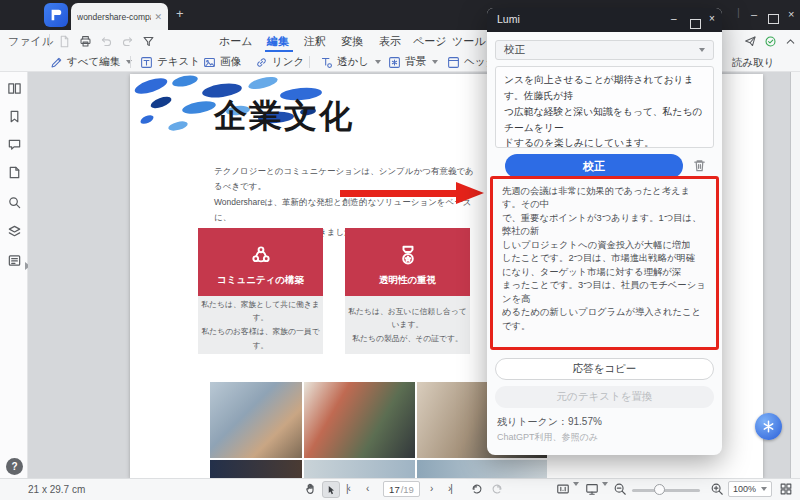  Describe the element at coordinates (14, 232) in the screenshot. I see `layers-icon` at that location.